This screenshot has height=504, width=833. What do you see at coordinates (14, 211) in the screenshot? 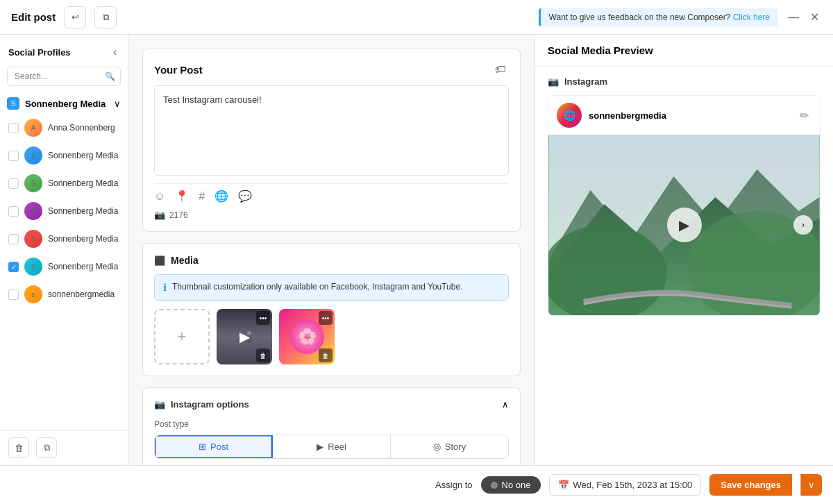
I see `checkbox-sm3` at bounding box center [14, 211].